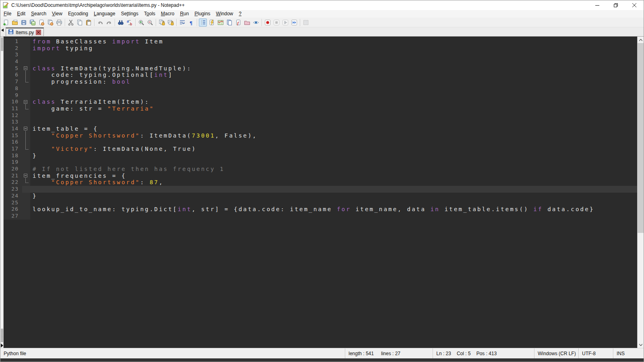  I want to click on macro-play-icon, so click(285, 23).